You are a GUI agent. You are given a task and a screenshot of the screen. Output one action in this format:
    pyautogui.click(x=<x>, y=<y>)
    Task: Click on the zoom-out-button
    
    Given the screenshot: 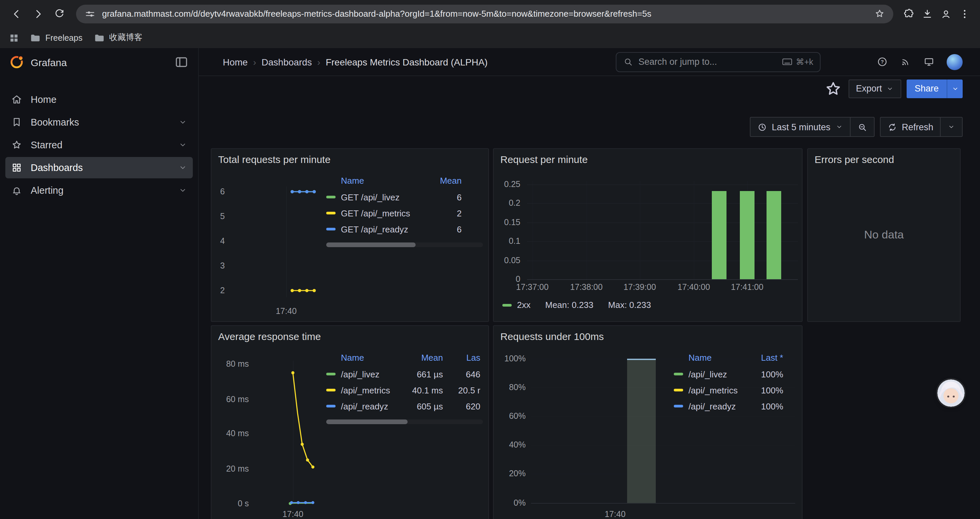 What is the action you would take?
    pyautogui.click(x=862, y=127)
    